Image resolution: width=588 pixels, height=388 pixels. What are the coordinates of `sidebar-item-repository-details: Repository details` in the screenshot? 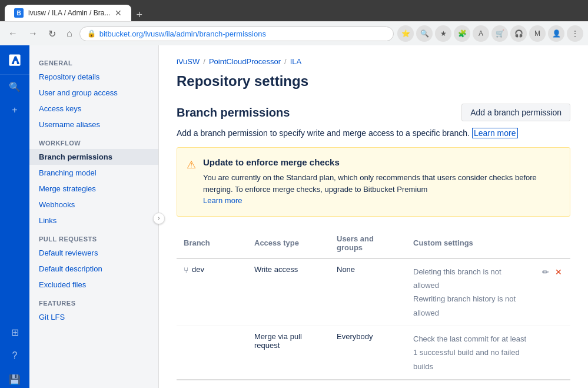 It's located at (94, 77).